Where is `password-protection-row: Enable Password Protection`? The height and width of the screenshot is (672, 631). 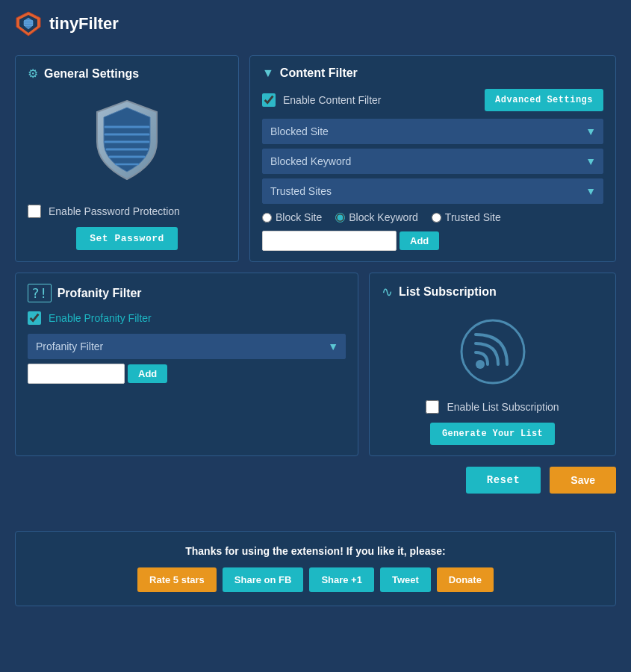
password-protection-row: Enable Password Protection is located at coordinates (127, 211).